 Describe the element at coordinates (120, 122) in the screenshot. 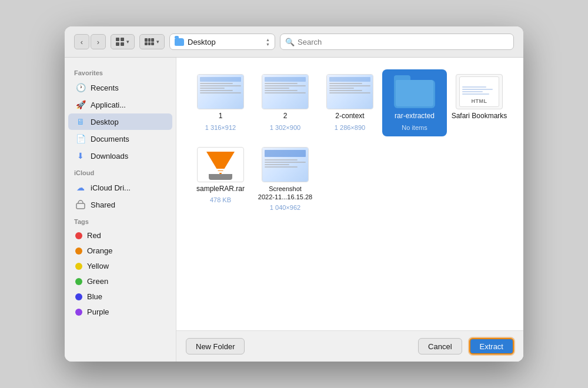

I see `sidebar-item-desktop: 🖥 Desktop` at that location.